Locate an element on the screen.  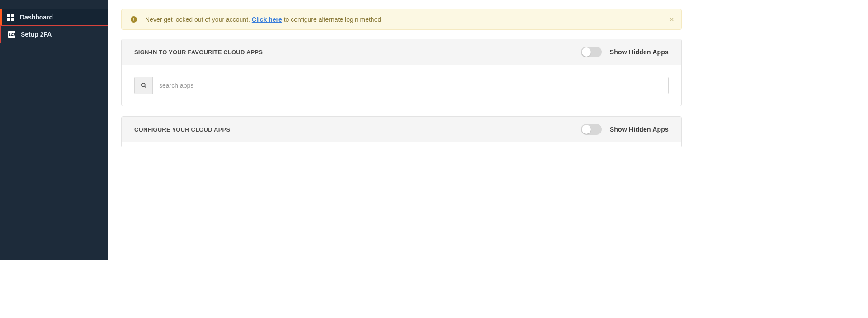
sidebar: Dashboard 123 Setup 2FA is located at coordinates (54, 130).